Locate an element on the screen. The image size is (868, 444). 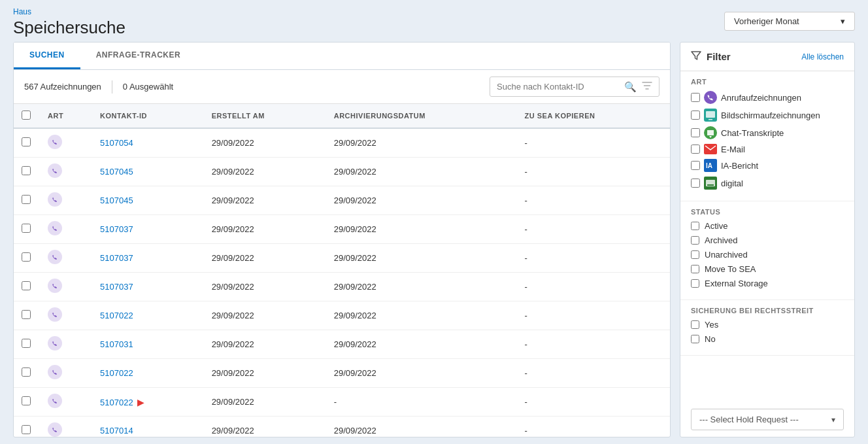
hold-request-dropdown: --- Select Hold Request --- ▾ is located at coordinates (767, 420).